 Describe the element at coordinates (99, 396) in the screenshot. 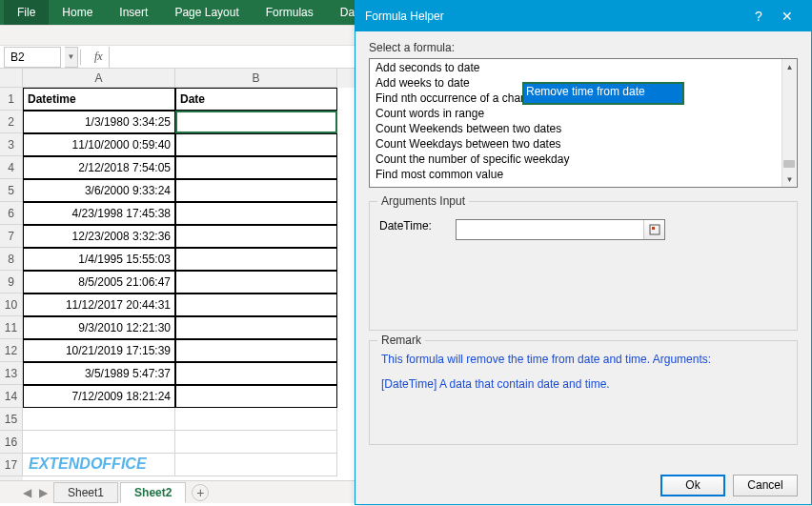

I see `cell: 7/12/2009 18:21:24` at that location.